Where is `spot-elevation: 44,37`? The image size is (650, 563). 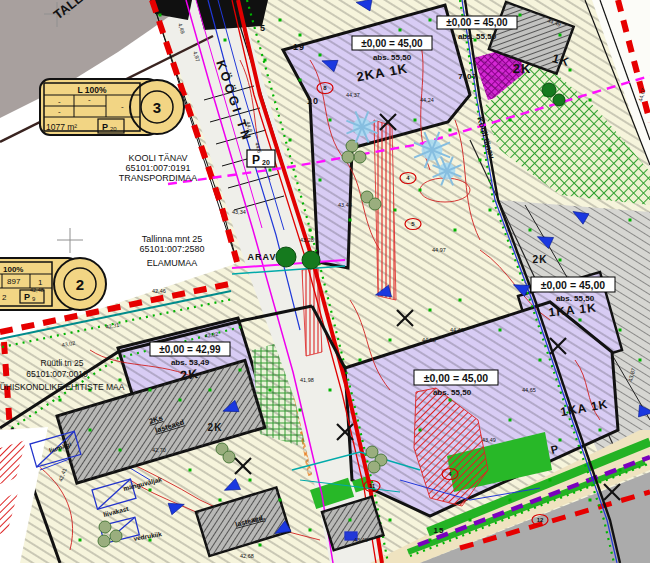 spot-elevation: 44,37 is located at coordinates (353, 95).